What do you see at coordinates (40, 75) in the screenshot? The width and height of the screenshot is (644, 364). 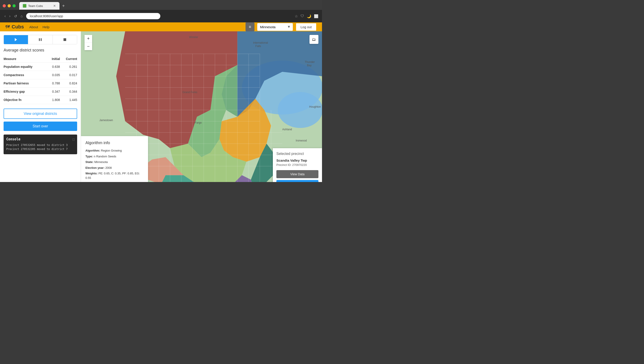 I see `table-row: Compactness 0.035 0.017` at bounding box center [40, 75].